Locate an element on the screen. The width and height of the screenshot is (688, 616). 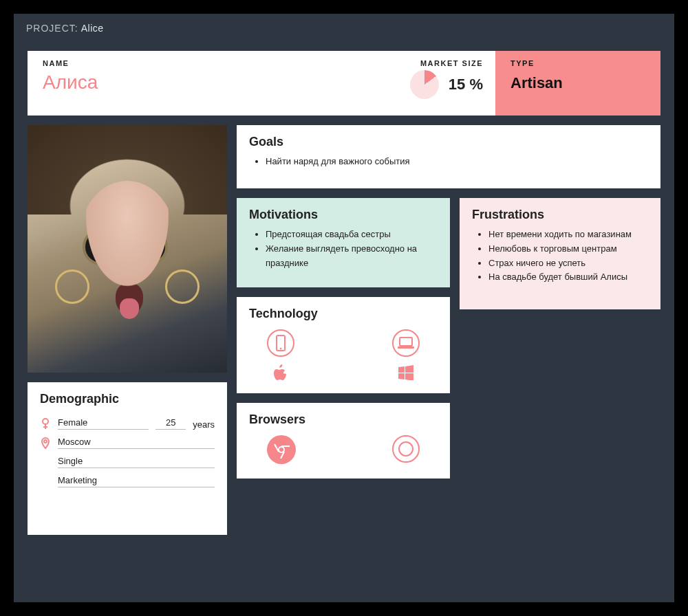
demographic-title: Demographic is located at coordinates (127, 399).